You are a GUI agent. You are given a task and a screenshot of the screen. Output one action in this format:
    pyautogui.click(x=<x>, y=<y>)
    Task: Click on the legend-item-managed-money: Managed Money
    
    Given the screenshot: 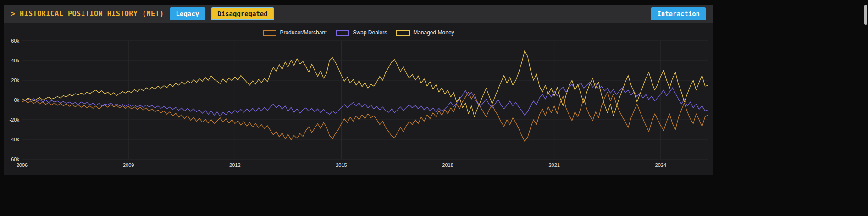 What is the action you would take?
    pyautogui.click(x=425, y=33)
    